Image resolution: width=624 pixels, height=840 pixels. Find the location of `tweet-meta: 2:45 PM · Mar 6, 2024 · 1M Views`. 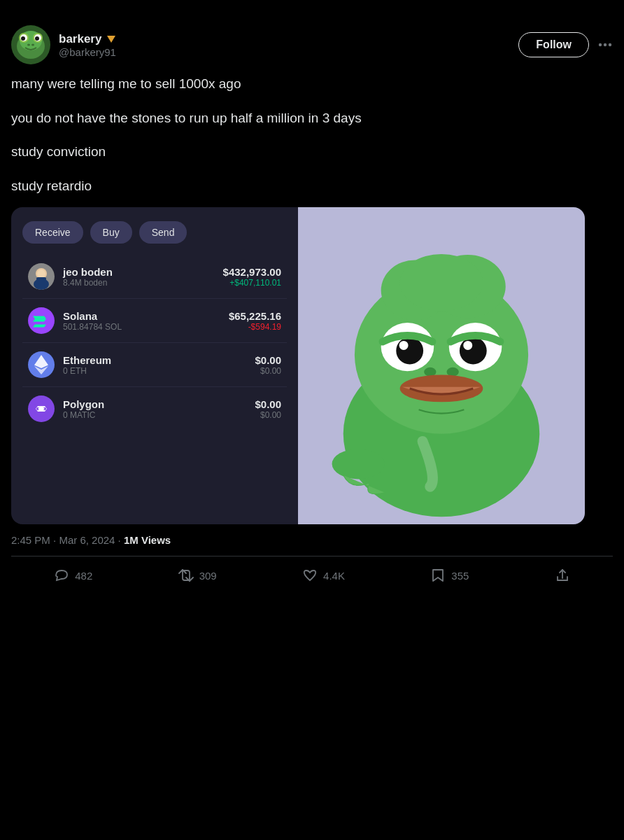

tweet-meta: 2:45 PM · Mar 6, 2024 · 1M Views is located at coordinates (312, 540).